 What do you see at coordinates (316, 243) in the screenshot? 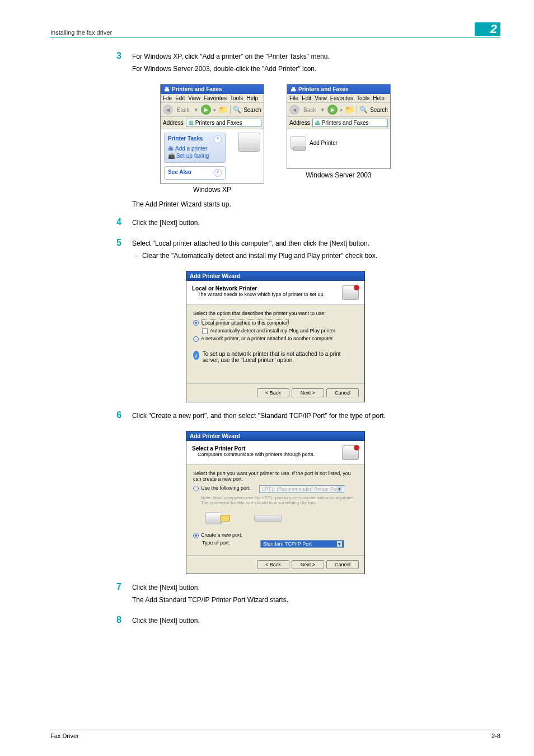
I see `step-5-line1: Select "Local printer attached to this c…` at bounding box center [316, 243].